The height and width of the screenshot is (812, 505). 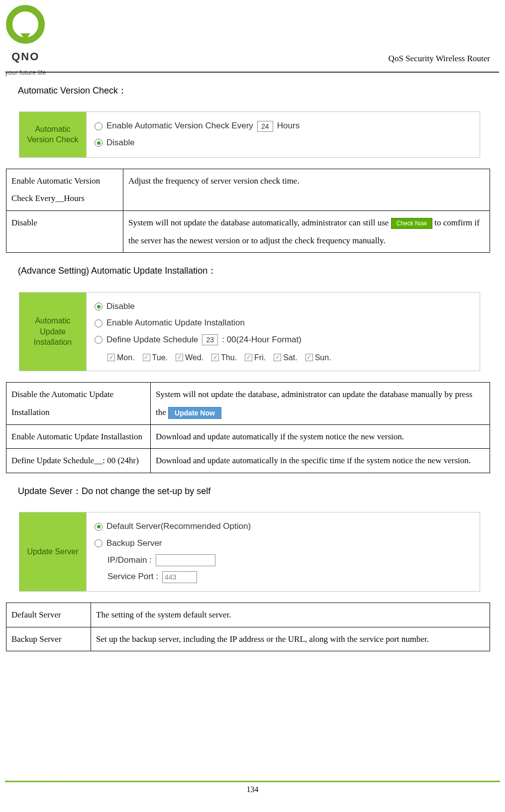 I want to click on service-port-input: 443, so click(x=180, y=577).